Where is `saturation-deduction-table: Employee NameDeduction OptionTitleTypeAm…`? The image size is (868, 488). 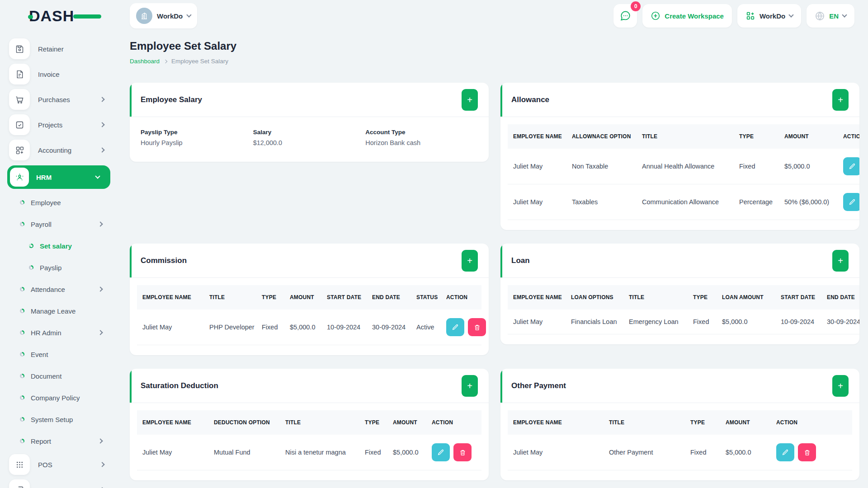 saturation-deduction-table: Employee NameDeduction OptionTitleTypeAm… is located at coordinates (309, 440).